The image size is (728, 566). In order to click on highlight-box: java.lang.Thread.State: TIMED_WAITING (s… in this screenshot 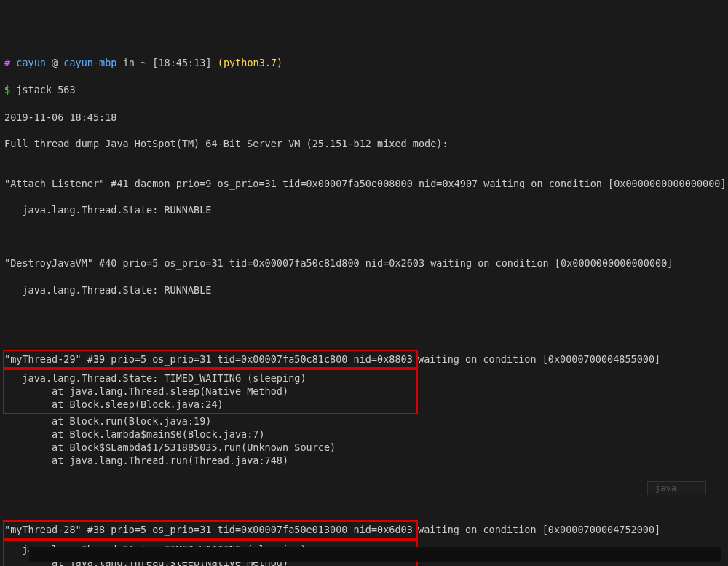, I will do `click(210, 392)`.